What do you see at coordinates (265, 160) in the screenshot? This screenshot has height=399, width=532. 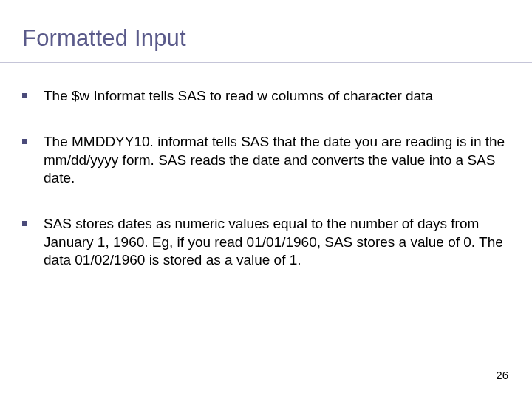 I see `list-item: The MMDDYY10. informat tells SAS that th…` at bounding box center [265, 160].